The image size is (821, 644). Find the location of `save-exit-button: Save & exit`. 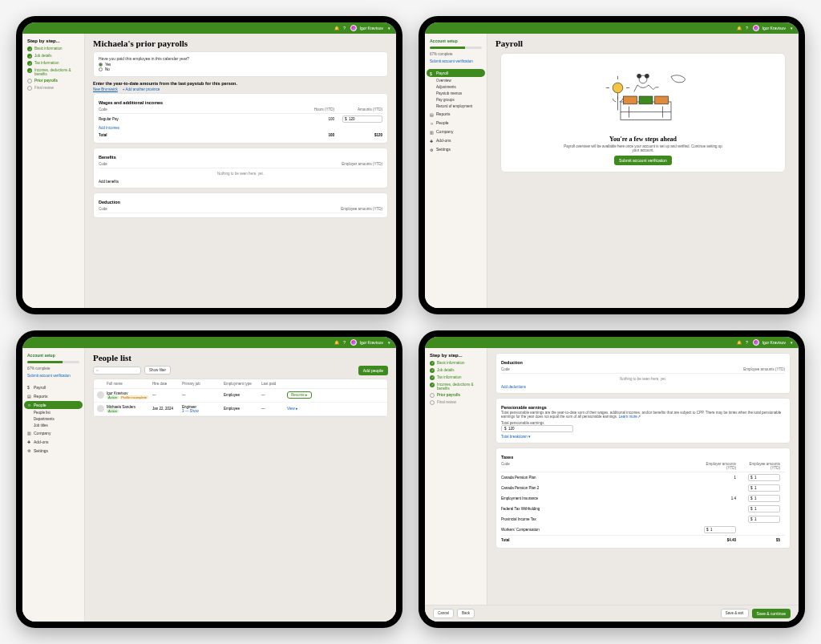

save-exit-button: Save & exit is located at coordinates (734, 614).